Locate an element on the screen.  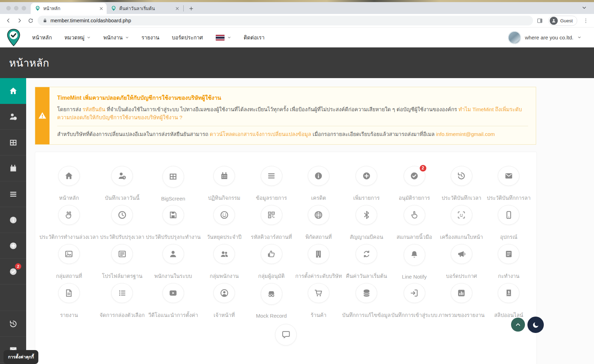
scroll-to-top-button is located at coordinates (518, 325).